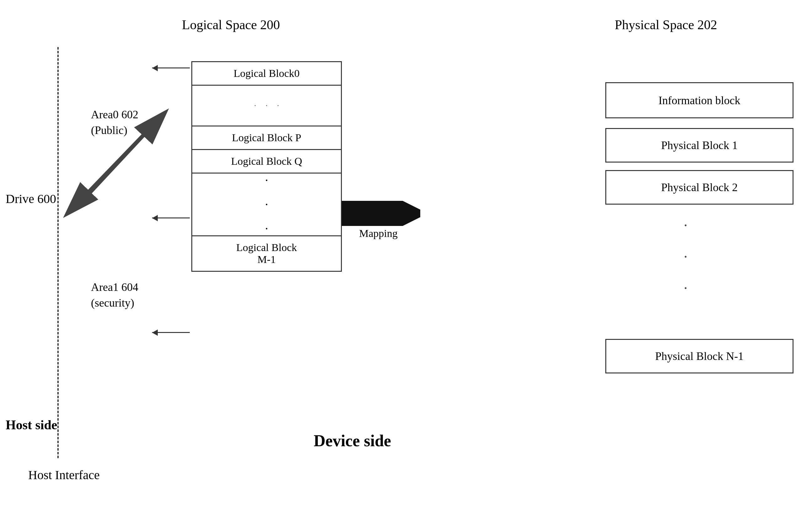  I want to click on phys-dots-2: ·, so click(686, 256).